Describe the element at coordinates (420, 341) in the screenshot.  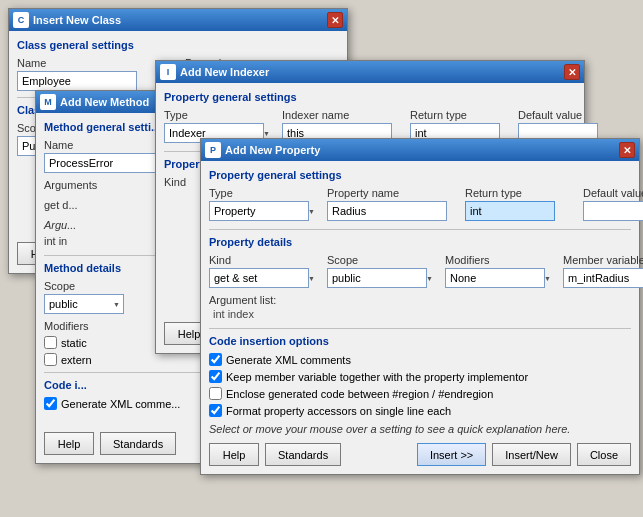
I see `code-insertion-header: Code insertion options` at that location.